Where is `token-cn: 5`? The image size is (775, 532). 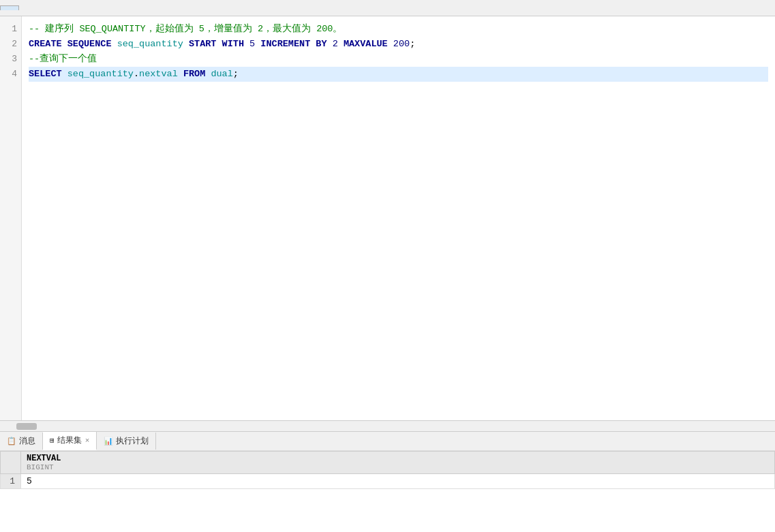
token-cn: 5 is located at coordinates (252, 44).